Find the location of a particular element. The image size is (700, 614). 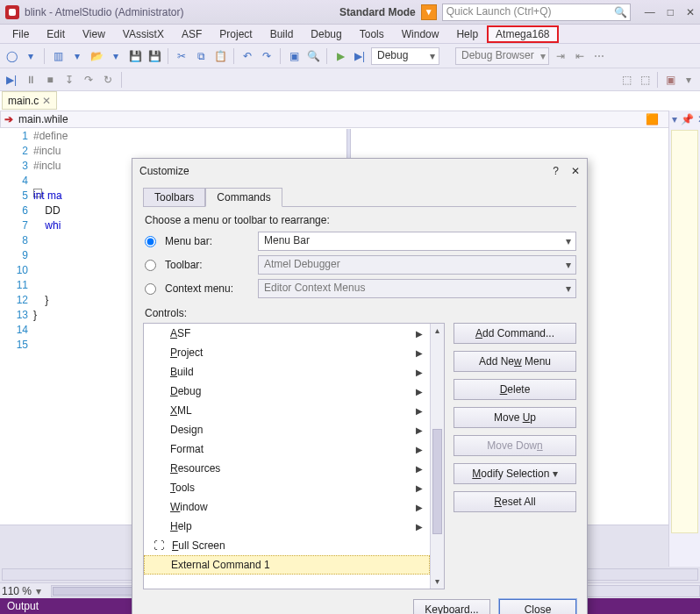

device-icon: ▣ is located at coordinates (670, 80).